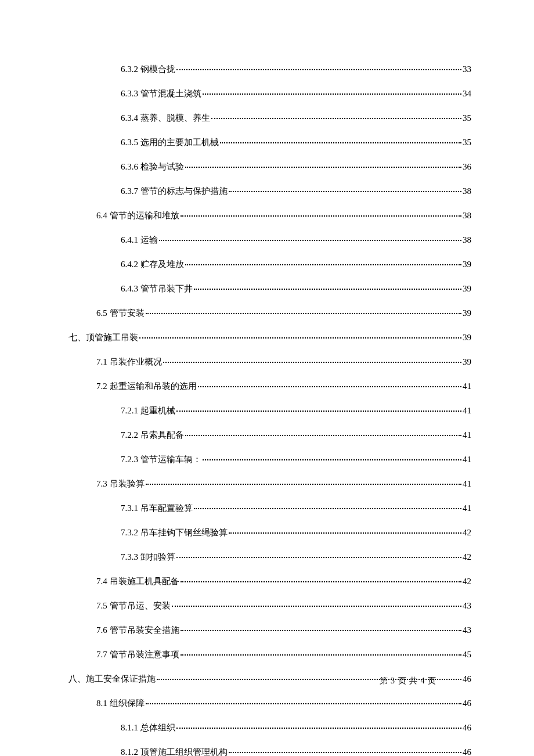 The width and height of the screenshot is (534, 756). Describe the element at coordinates (270, 143) in the screenshot. I see `toc-entry: 6.3.5 选用的主要加工机械35` at that location.